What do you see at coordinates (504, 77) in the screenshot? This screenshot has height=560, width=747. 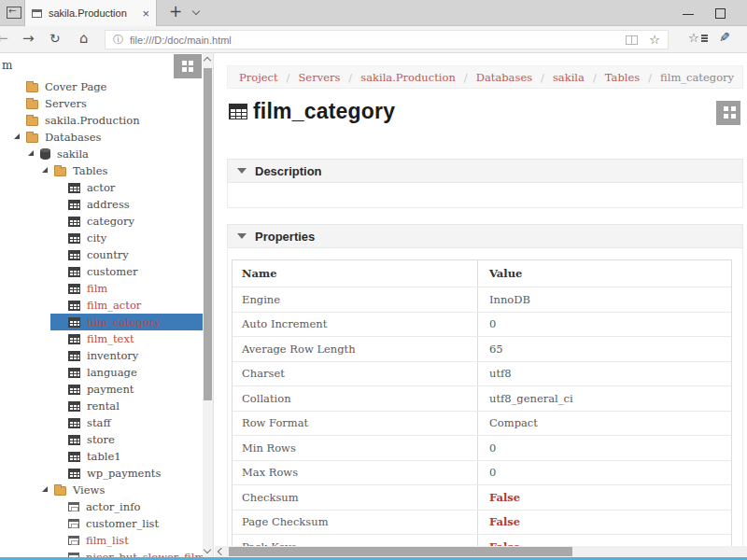 I see `breadcrumb-link: Databases` at bounding box center [504, 77].